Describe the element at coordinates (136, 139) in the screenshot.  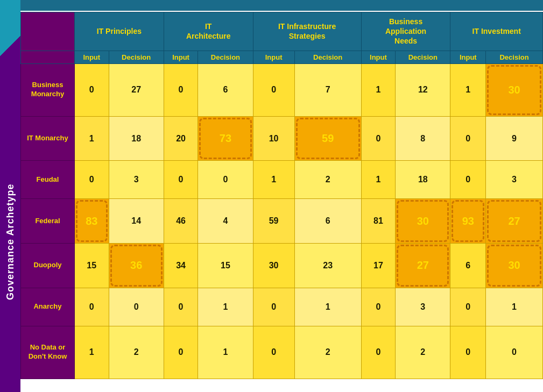
I see `data-cell: 18` at that location.